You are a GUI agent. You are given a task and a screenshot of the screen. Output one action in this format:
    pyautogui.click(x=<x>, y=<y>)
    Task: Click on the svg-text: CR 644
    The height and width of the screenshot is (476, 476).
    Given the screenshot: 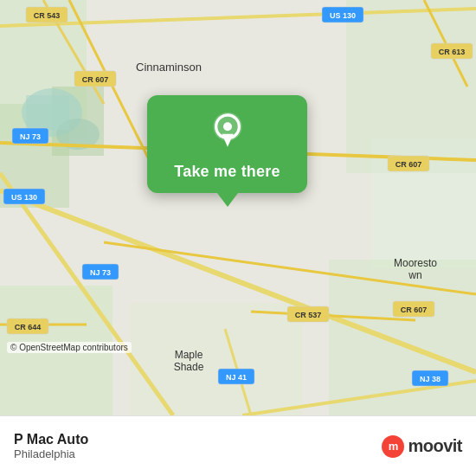 What is the action you would take?
    pyautogui.click(x=28, y=327)
    